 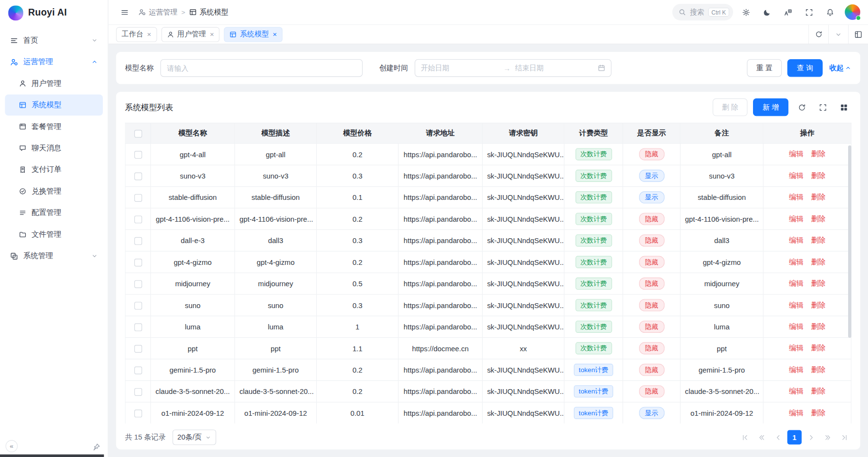 I want to click on page-size-select: 20条/页, so click(x=194, y=437).